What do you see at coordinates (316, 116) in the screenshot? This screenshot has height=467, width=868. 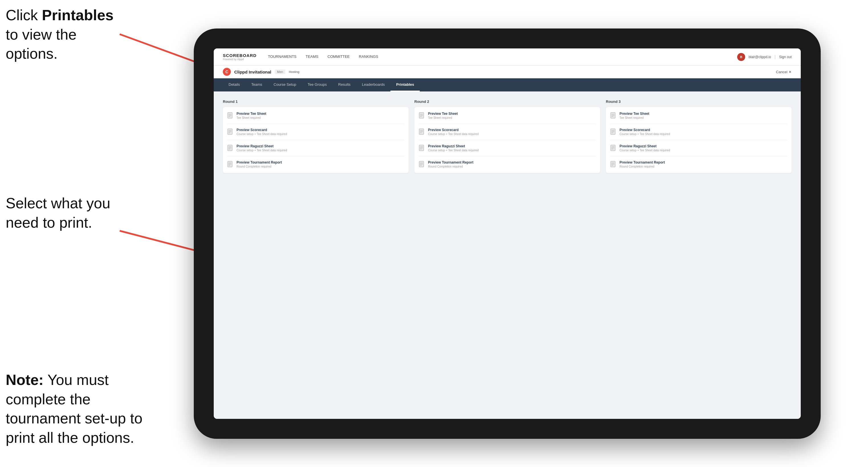 I see `round1-tee-sheet: Preview Tee Sheet Tee Sheet required` at bounding box center [316, 116].